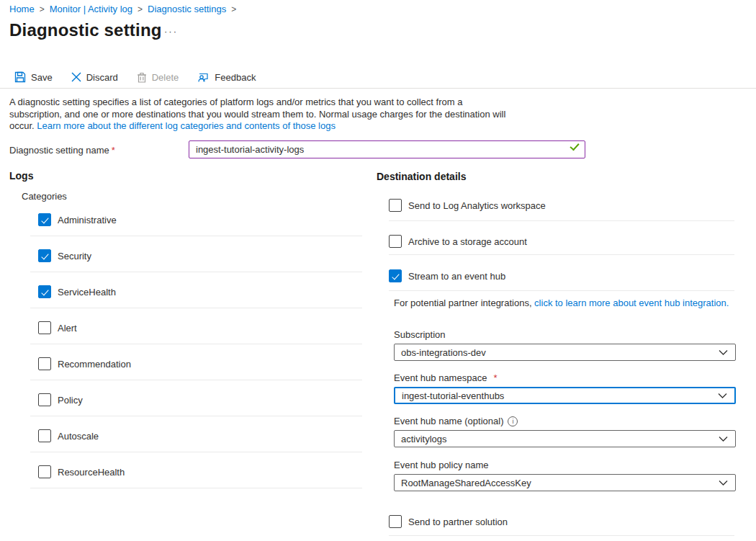  I want to click on intro-text: A diagnostic setting specifies a list of…, so click(262, 115).